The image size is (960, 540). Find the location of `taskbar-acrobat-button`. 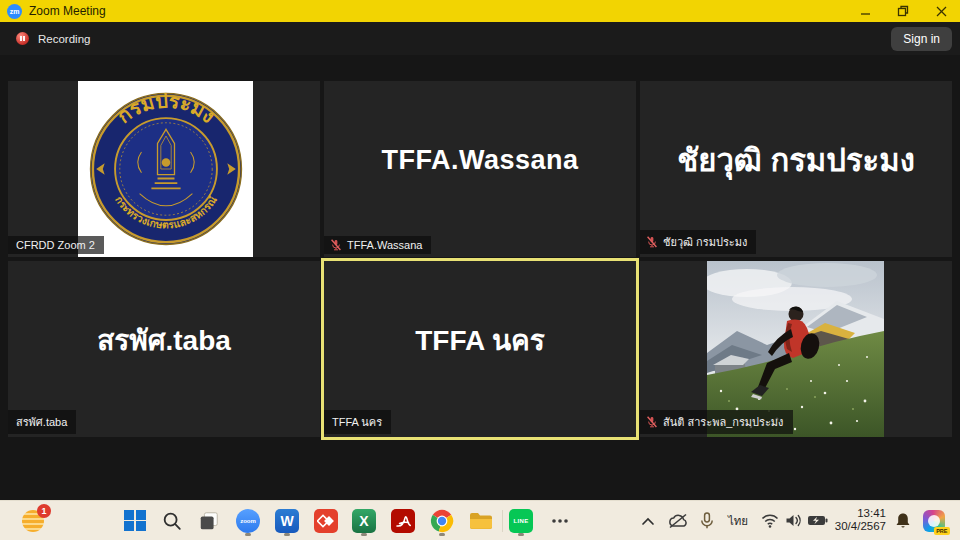

taskbar-acrobat-button is located at coordinates (403, 521).